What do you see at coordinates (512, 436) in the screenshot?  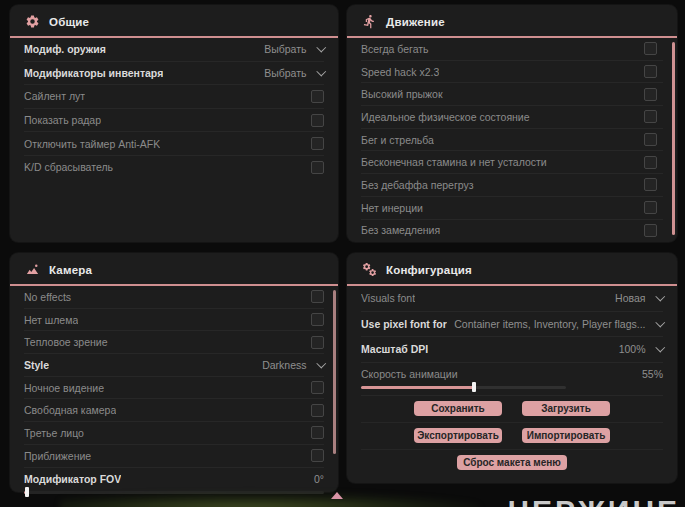 I see `button-row: Экспортировать Импортировать` at bounding box center [512, 436].